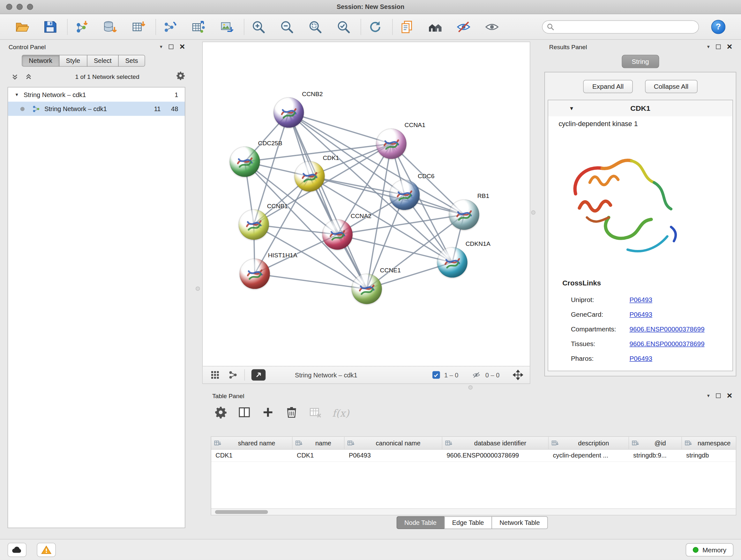  Describe the element at coordinates (718, 26) in the screenshot. I see `help-button: ?` at that location.